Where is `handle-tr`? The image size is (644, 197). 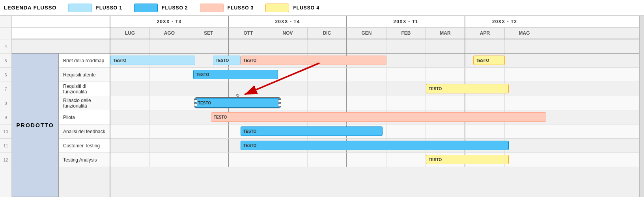
handle-tr is located at coordinates (280, 101).